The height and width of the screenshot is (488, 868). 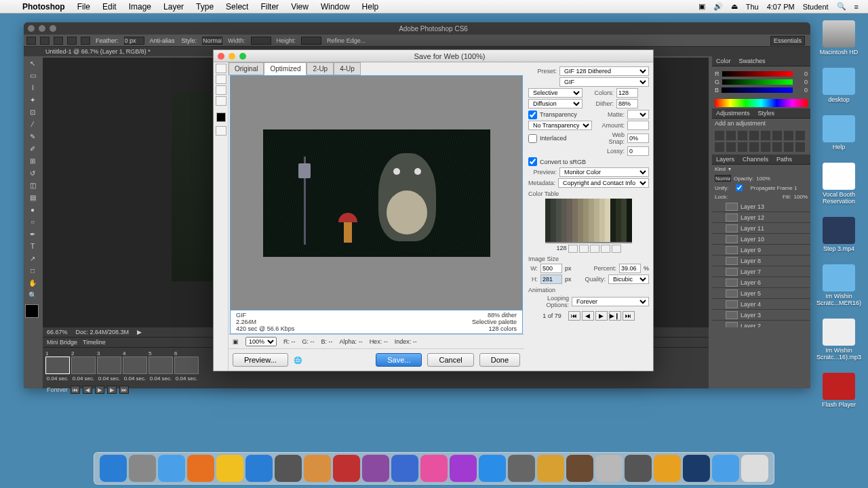 I want to click on volume-icon: 🔊, so click(x=718, y=7).